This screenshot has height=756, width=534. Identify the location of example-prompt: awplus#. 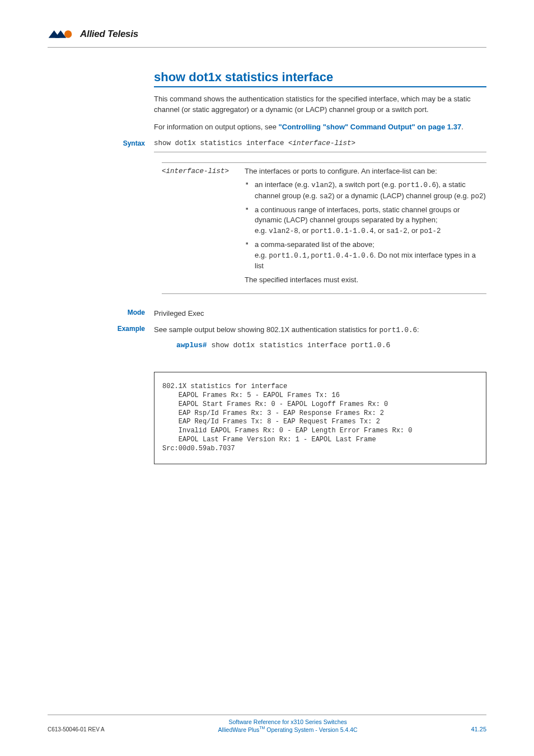
(191, 345).